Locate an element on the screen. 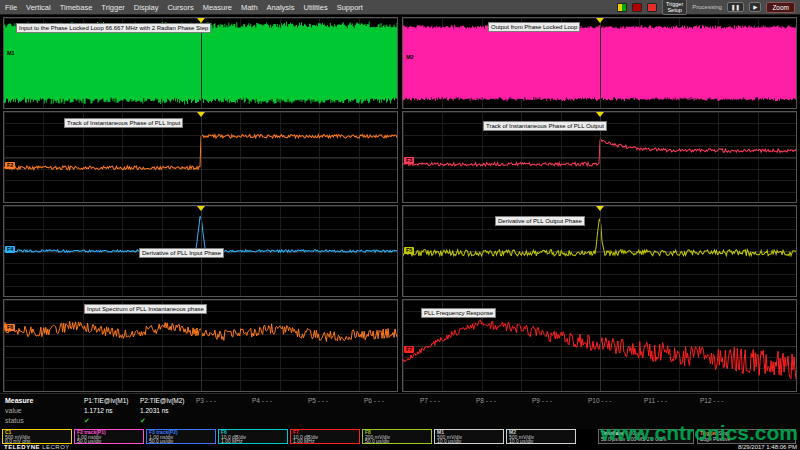 Image resolution: width=800 pixels, height=450 pixels. trigger-setup-button: Trigger Setup is located at coordinates (674, 8).